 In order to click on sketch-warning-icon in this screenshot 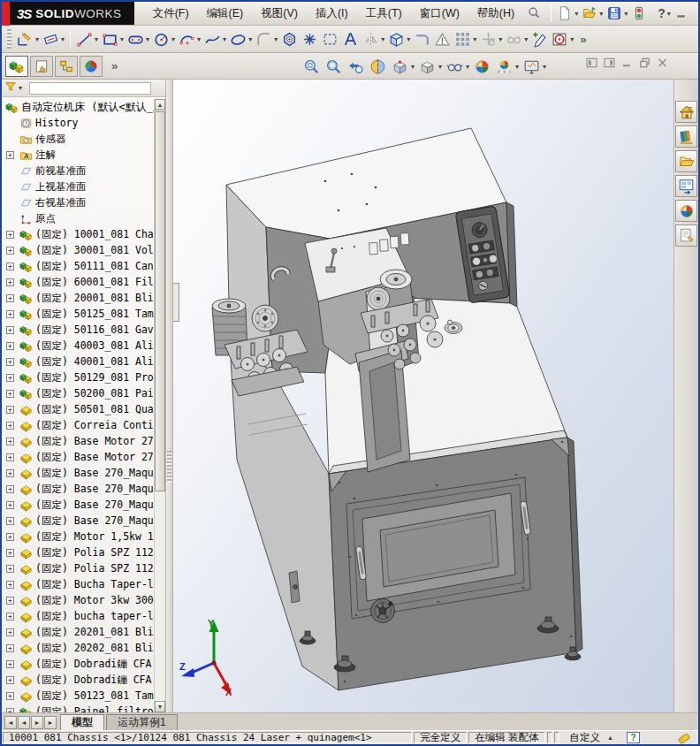, I will do `click(442, 39)`.